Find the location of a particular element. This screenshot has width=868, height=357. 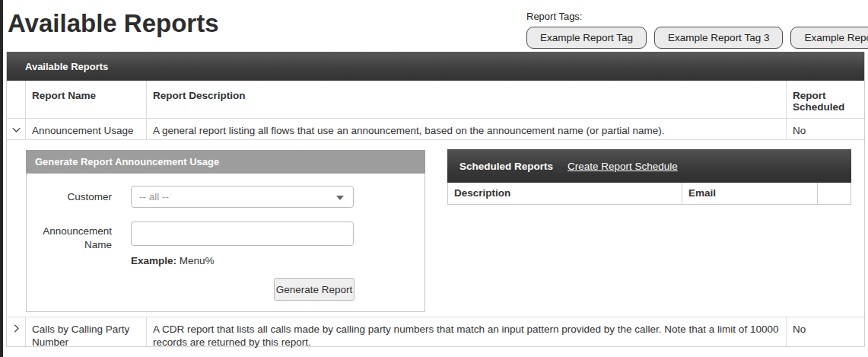

report-name-cell: Calls by Calling Party Number is located at coordinates (87, 332).